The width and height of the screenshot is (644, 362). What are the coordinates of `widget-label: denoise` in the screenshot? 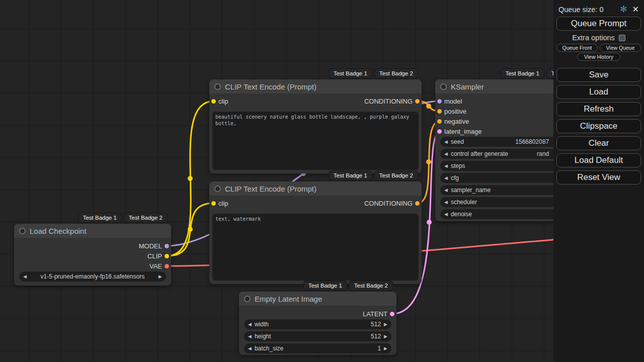 It's located at (461, 214).